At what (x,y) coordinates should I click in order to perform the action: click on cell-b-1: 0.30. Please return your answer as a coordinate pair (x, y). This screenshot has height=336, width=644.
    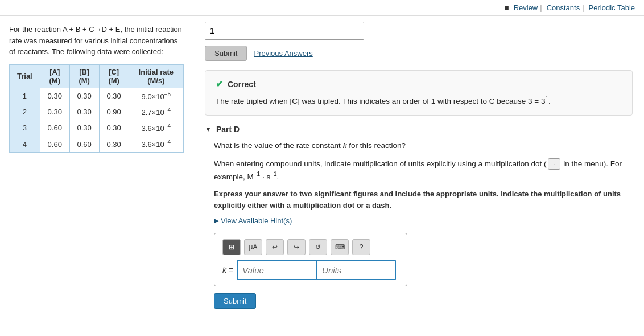
    Looking at the image, I should click on (84, 96).